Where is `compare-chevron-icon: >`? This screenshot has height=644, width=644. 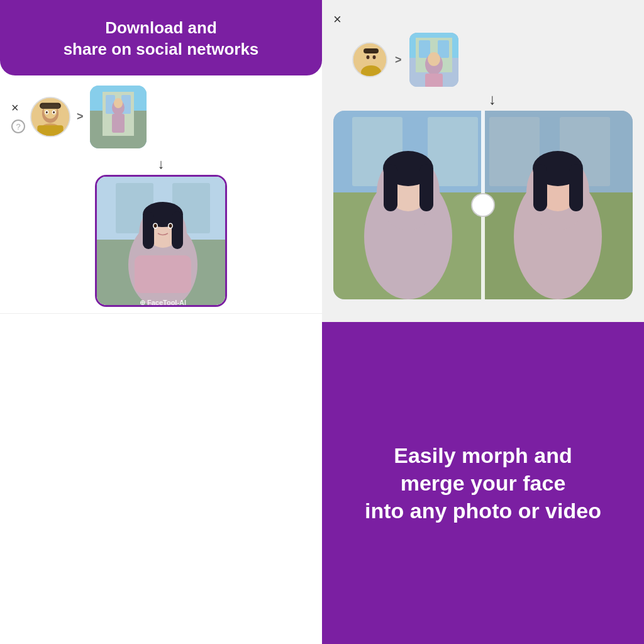 compare-chevron-icon: > is located at coordinates (399, 60).